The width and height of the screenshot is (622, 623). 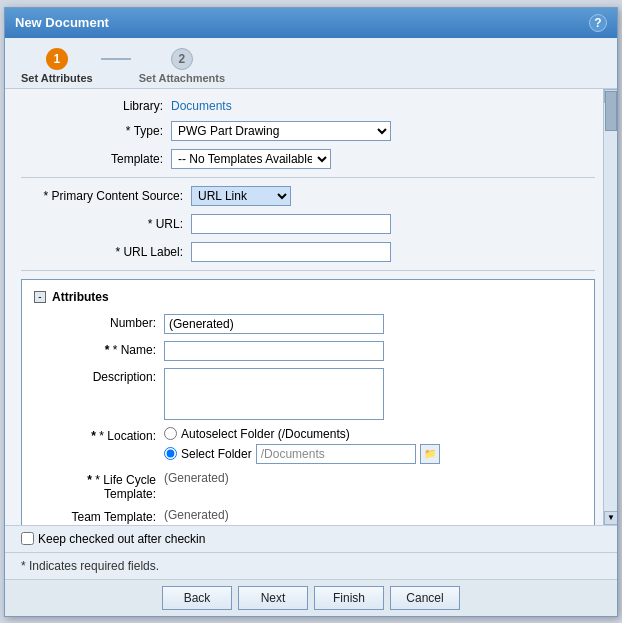 What do you see at coordinates (308, 196) in the screenshot?
I see `pcs-row: * Primary Content Source: URL Link` at bounding box center [308, 196].